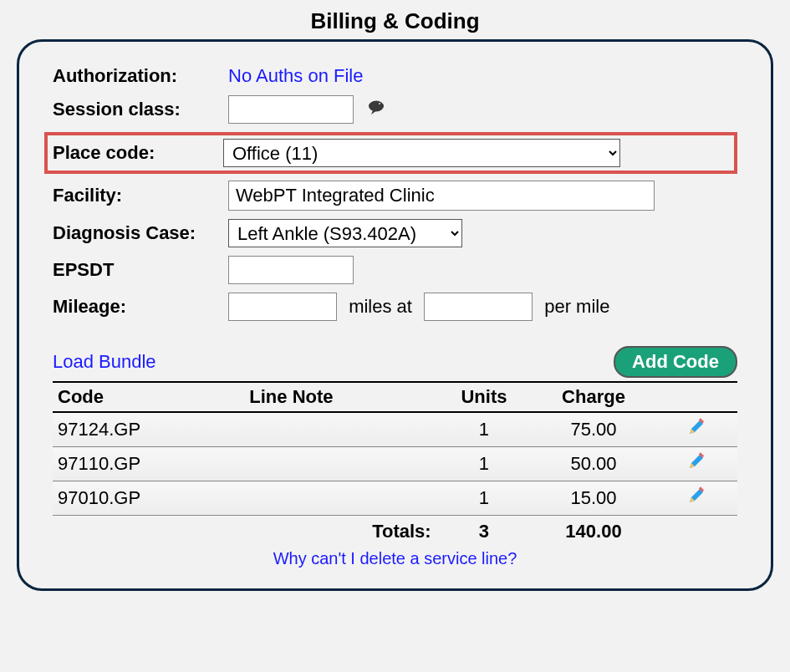  I want to click on session-class-input, so click(291, 109).